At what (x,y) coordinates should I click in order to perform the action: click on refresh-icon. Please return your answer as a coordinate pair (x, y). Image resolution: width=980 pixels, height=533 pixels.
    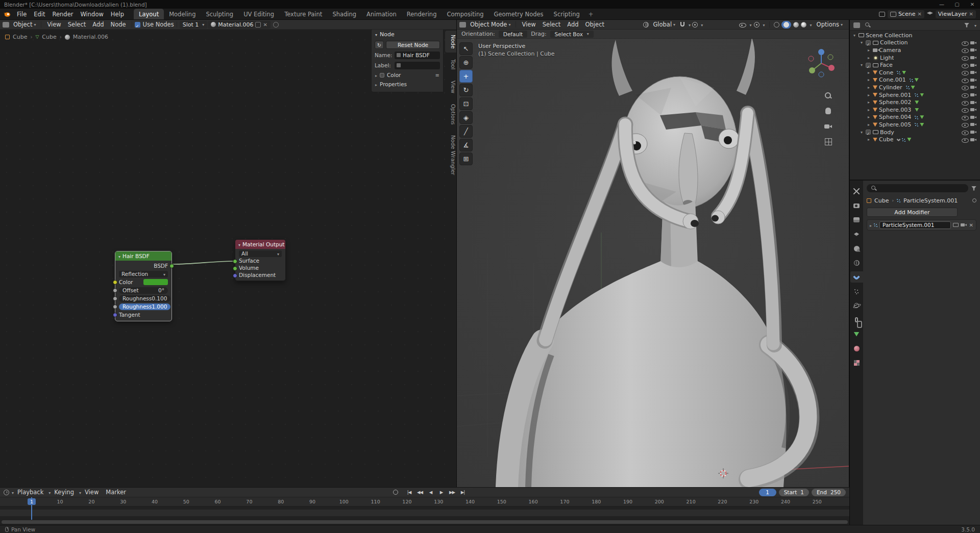
    Looking at the image, I should click on (379, 45).